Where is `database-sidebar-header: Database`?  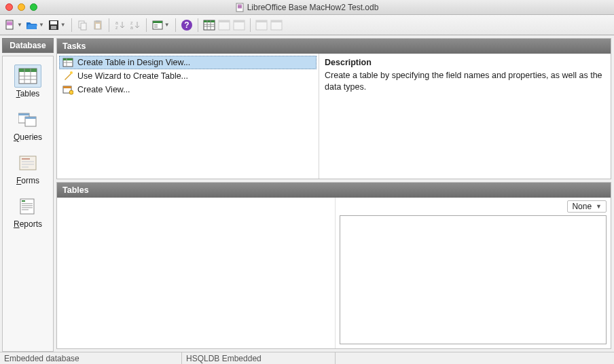
database-sidebar-header: Database is located at coordinates (28, 46).